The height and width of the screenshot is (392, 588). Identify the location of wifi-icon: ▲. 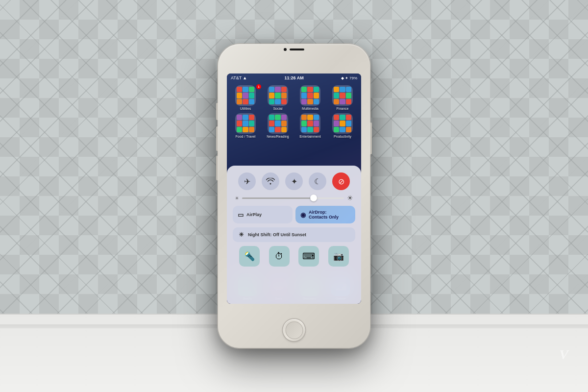
(245, 78).